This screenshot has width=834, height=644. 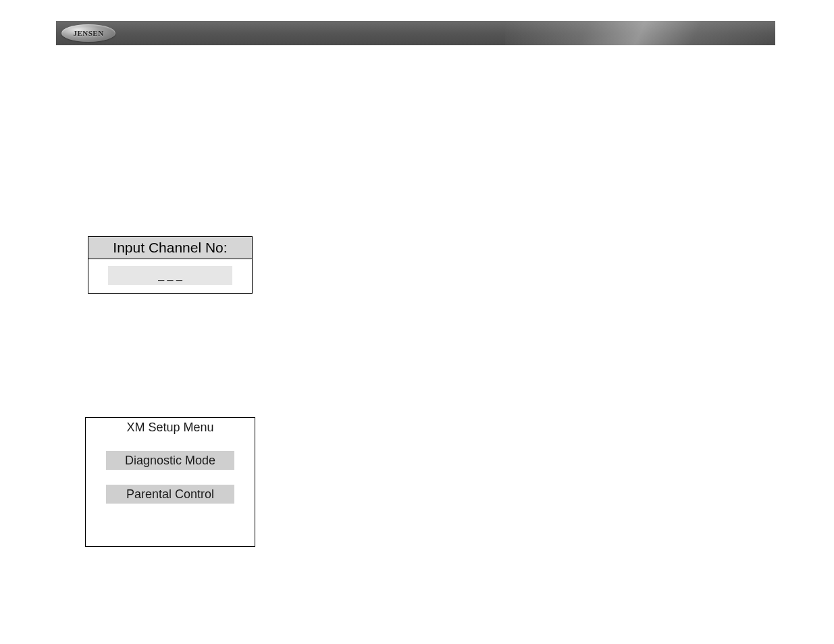 I want to click on brand-logo: JENSEN, so click(x=88, y=33).